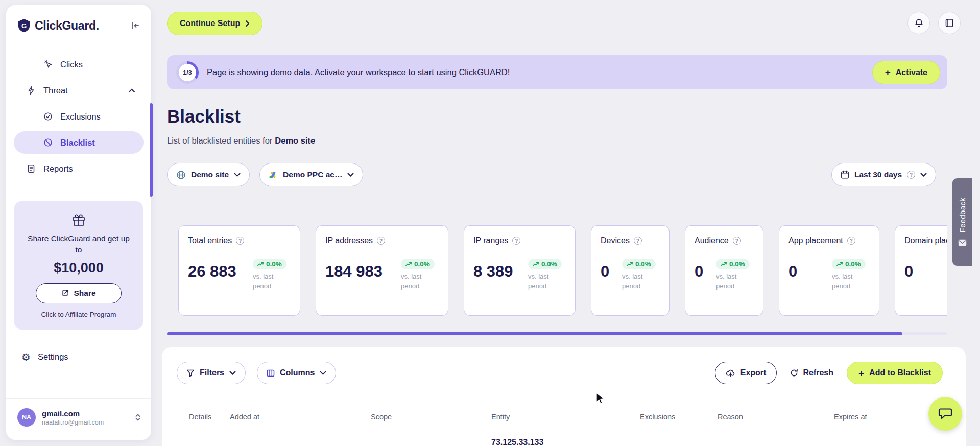  I want to click on sidebar-item-label: Blacklist, so click(78, 143).